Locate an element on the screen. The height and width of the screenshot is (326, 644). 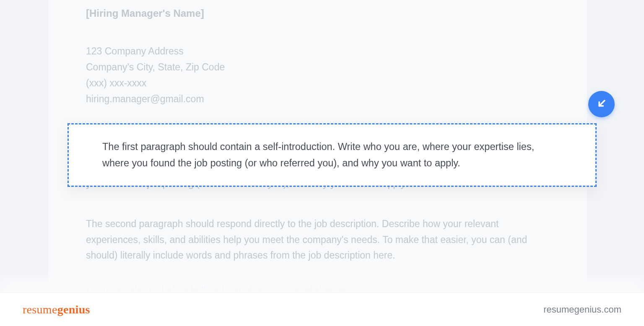
email: hiring.manager@gmail.com is located at coordinates (318, 99).